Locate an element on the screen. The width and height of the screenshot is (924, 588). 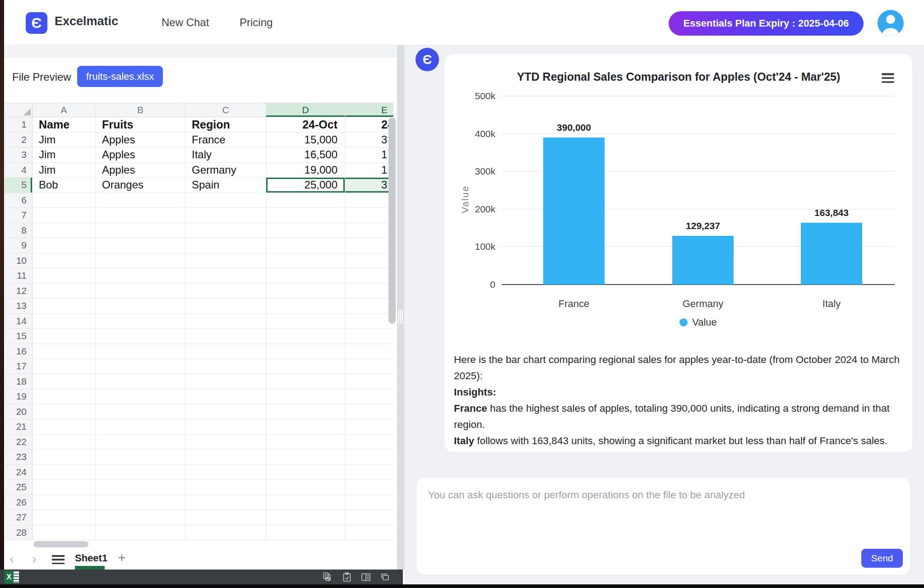
plan-expiry-button: Essentials Plan Expiry : 2025-04-06 is located at coordinates (766, 23).